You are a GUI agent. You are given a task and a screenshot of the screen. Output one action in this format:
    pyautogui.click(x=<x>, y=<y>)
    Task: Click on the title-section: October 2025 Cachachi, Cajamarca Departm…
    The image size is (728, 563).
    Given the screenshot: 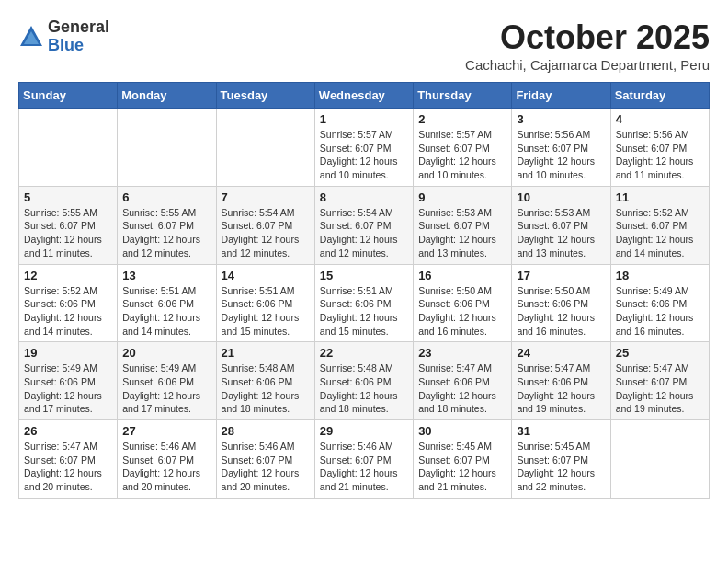 What is the action you would take?
    pyautogui.click(x=587, y=46)
    